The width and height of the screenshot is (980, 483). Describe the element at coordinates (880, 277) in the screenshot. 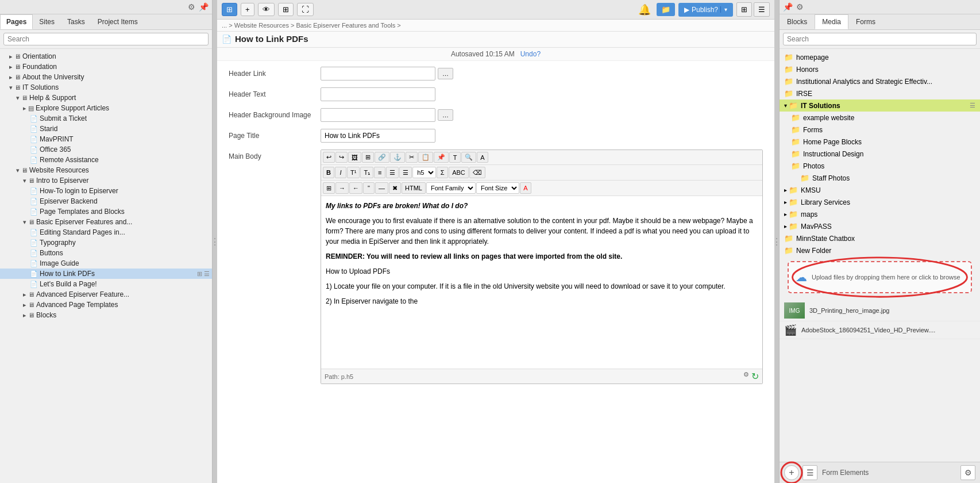

I see `upload-area: ☁ Upload files by dropping them here or …` at that location.